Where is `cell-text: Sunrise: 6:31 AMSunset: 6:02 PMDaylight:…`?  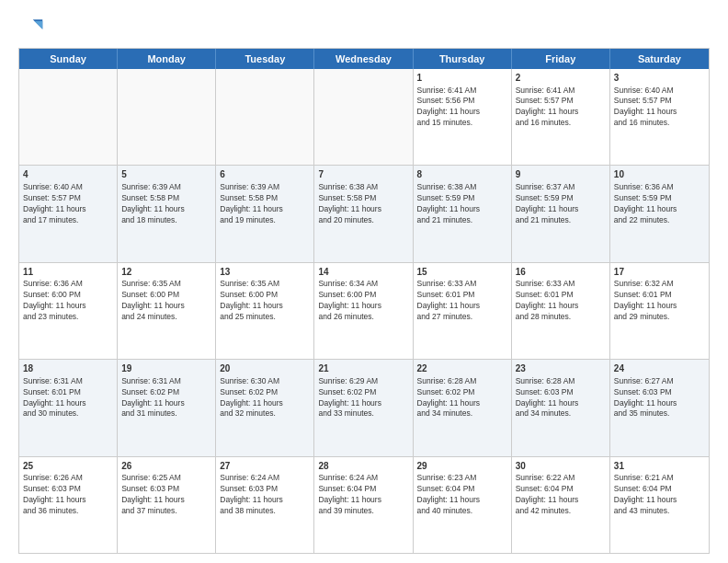 cell-text: Sunrise: 6:31 AMSunset: 6:02 PMDaylight:… is located at coordinates (166, 398).